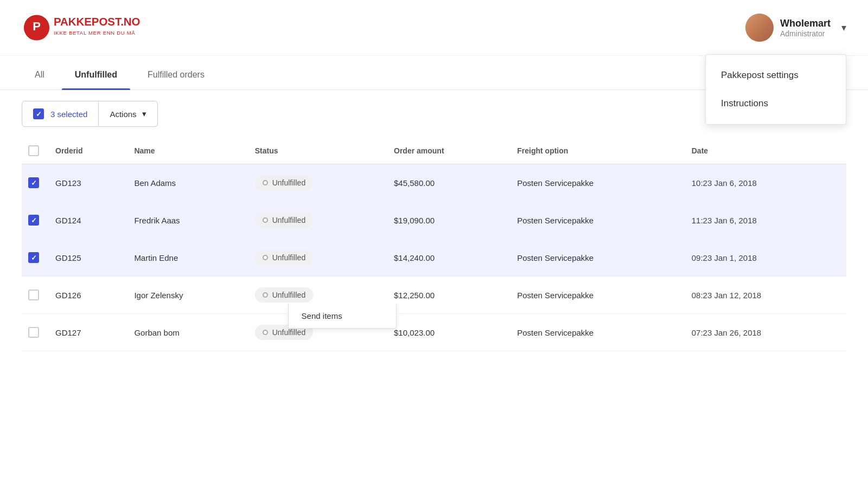 The image size is (868, 488). What do you see at coordinates (34, 151) in the screenshot?
I see `header-checkbox` at bounding box center [34, 151].